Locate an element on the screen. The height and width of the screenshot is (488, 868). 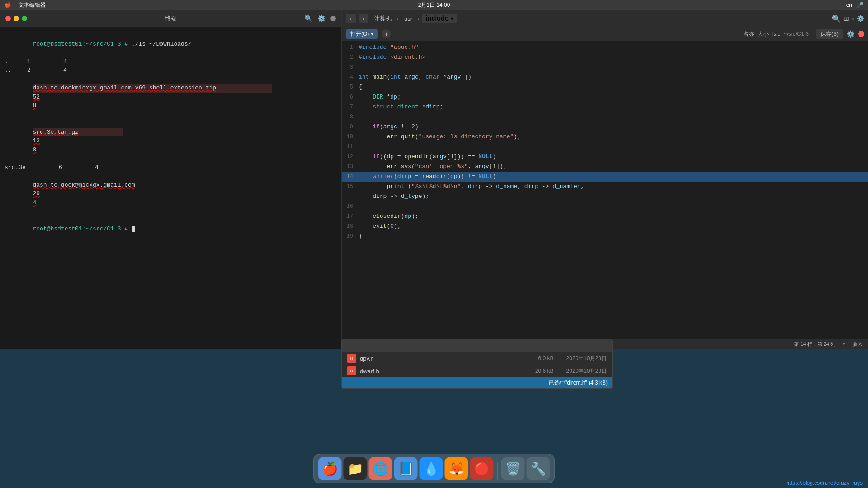
term-command: ./ls ~/Downloads/ is located at coordinates (162, 44).